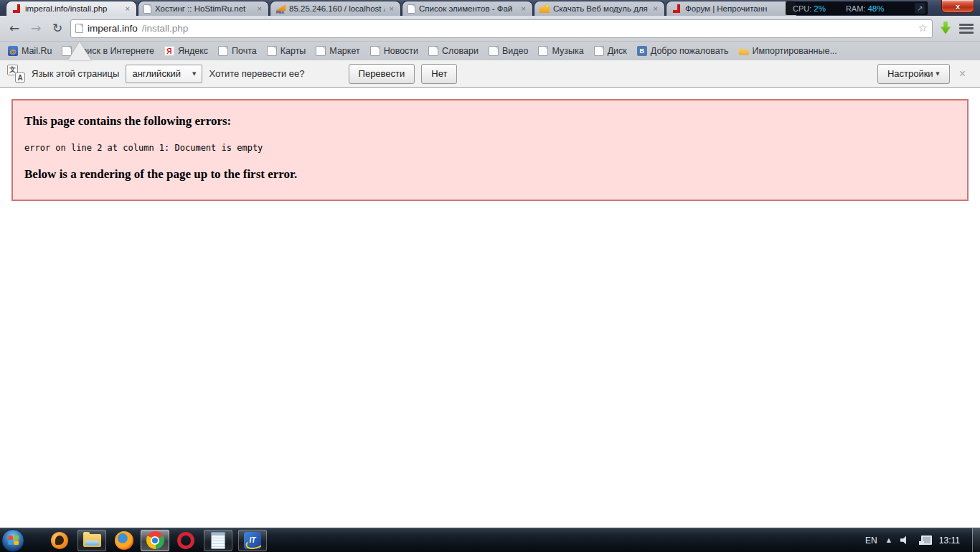 The image size is (980, 552). Describe the element at coordinates (561, 51) in the screenshot. I see `bookmark-music: Музыка` at that location.